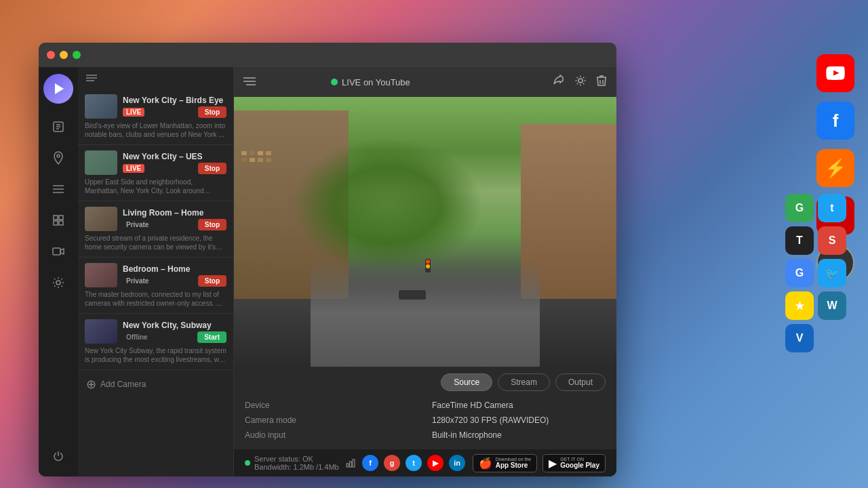 The width and height of the screenshot is (868, 488). I want to click on footer-social-google: g, so click(392, 463).